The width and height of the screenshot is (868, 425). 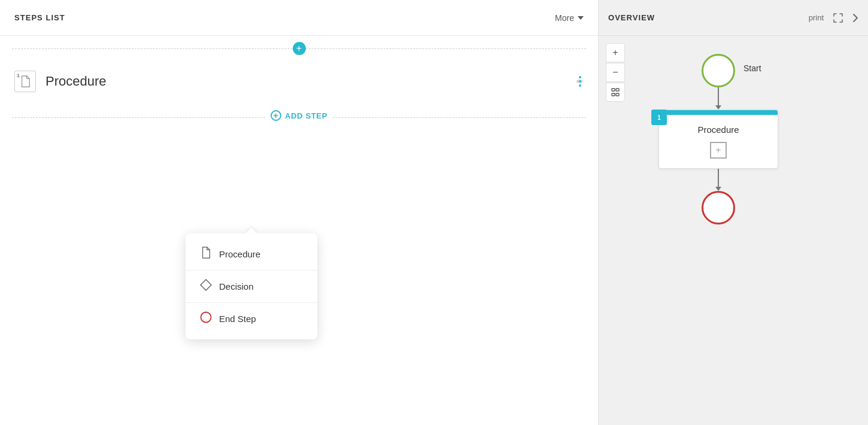 I want to click on procedure-step-number: 1, so click(x=18, y=75).